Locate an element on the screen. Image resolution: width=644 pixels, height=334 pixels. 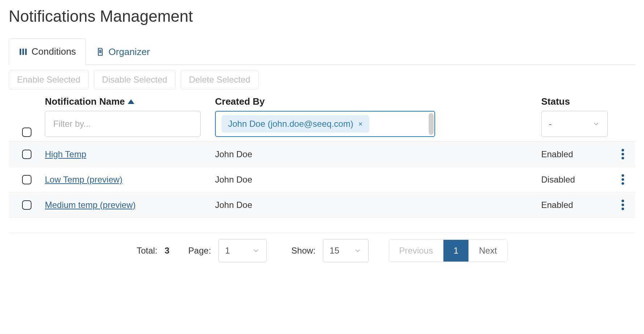
tab-organizer-label: Organizer is located at coordinates (129, 52).